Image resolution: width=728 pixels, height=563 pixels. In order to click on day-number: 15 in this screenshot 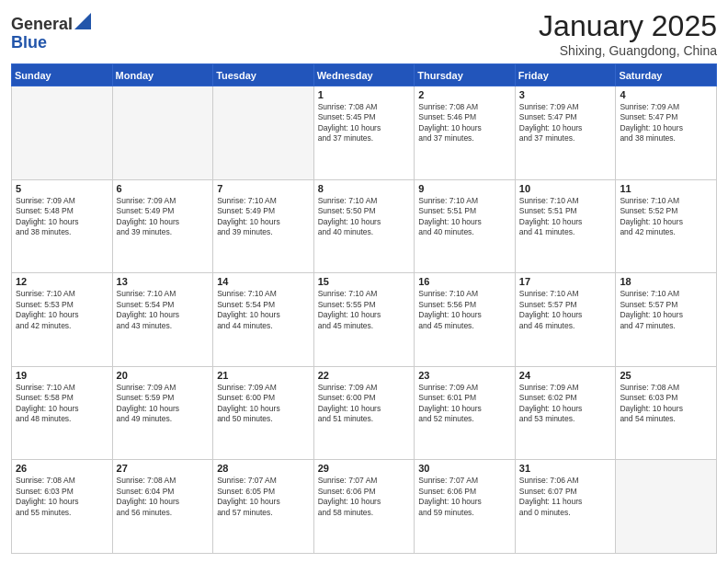, I will do `click(364, 282)`.